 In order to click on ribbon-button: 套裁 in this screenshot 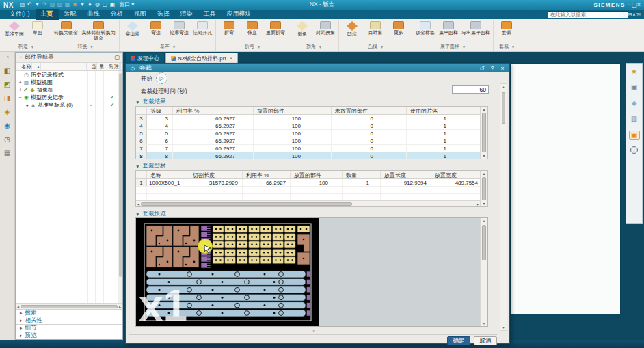, I will do `click(507, 27)`.